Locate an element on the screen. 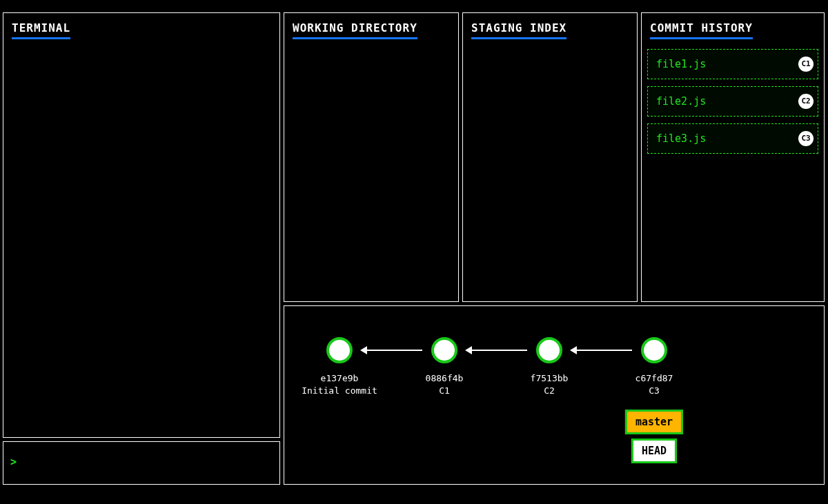  commit-label: f7513bb C2 is located at coordinates (549, 385).